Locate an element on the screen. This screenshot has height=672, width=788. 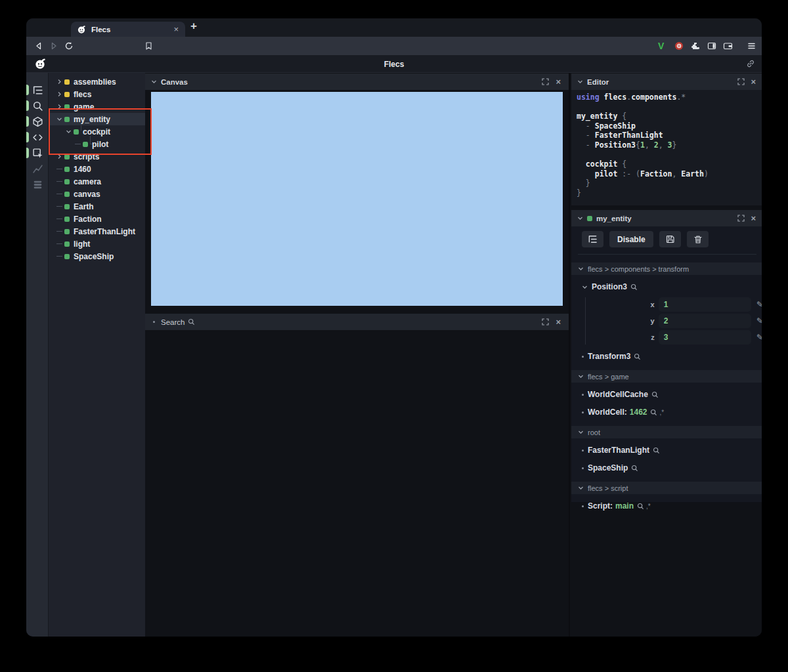
section-header-label: flecs > game is located at coordinates (608, 377).